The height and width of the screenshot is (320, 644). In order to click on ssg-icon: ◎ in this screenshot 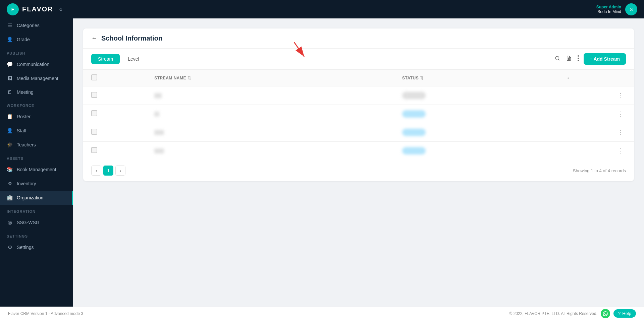, I will do `click(10, 222)`.